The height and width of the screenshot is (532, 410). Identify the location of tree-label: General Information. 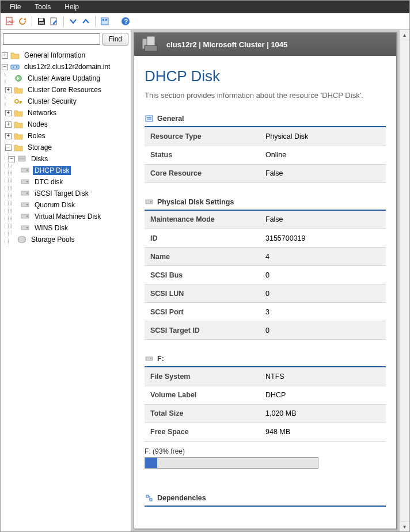
(55, 55).